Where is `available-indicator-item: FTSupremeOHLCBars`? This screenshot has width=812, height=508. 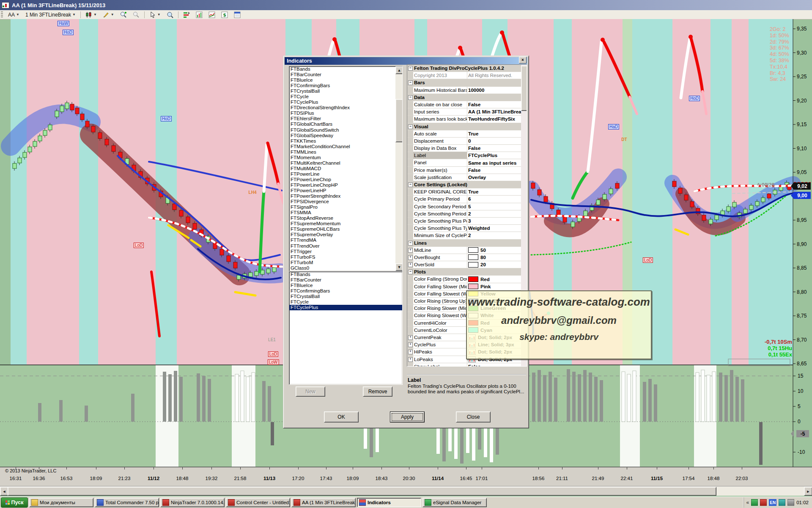
available-indicator-item: FTSupremeOHLCBars is located at coordinates (343, 229).